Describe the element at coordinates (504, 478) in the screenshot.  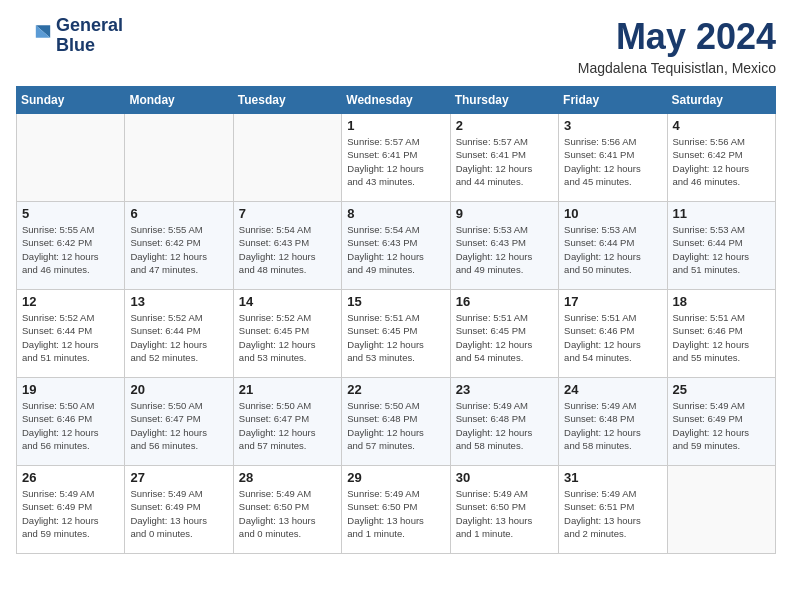
I see `day-number: 30` at that location.